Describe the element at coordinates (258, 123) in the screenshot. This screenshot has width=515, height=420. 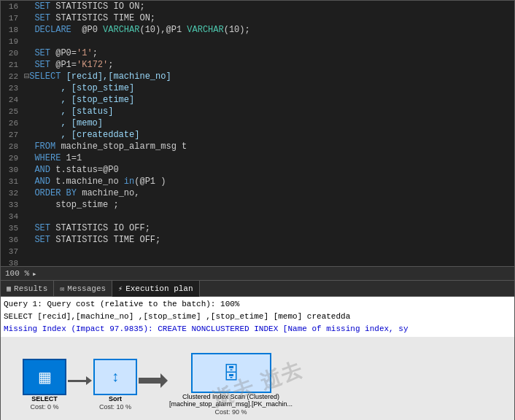
I see `code-line: 26 , [memo]` at that location.